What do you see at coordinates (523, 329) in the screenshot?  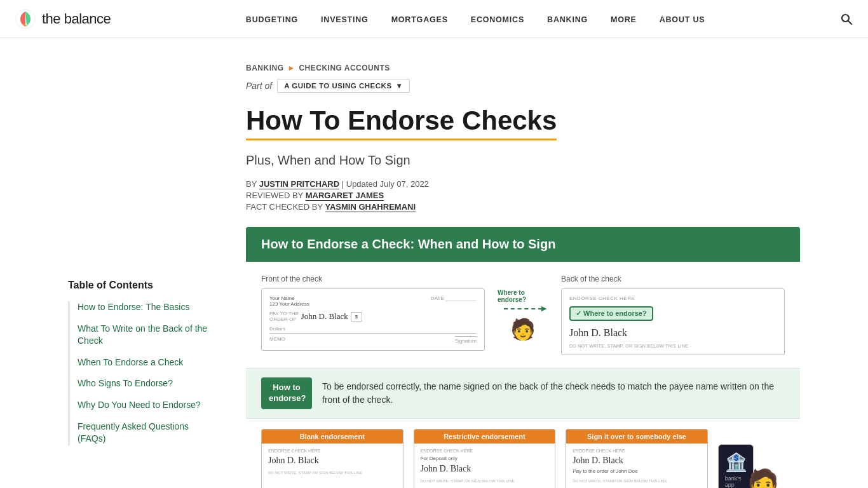 I see `person-figure-icon: 🧑` at bounding box center [523, 329].